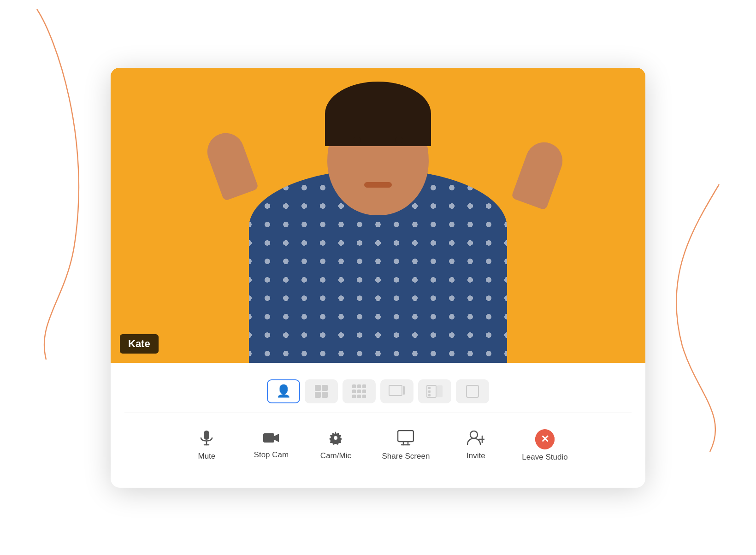 The height and width of the screenshot is (555, 756). Describe the element at coordinates (435, 391) in the screenshot. I see `side-view-icon` at that location.